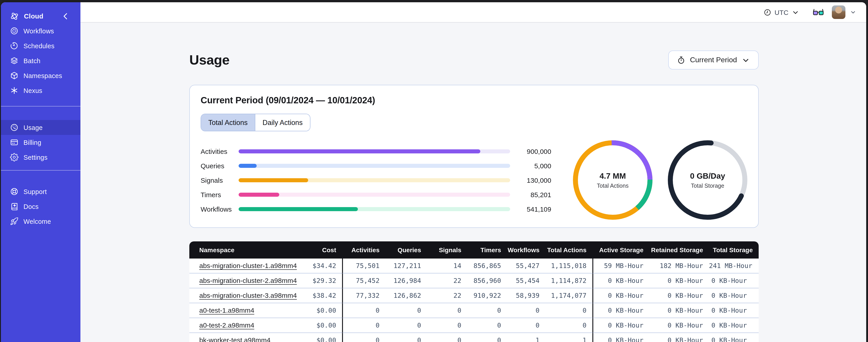 The image size is (868, 342). What do you see at coordinates (569, 337) in the screenshot?
I see `total-actions-cell: 1` at bounding box center [569, 337].